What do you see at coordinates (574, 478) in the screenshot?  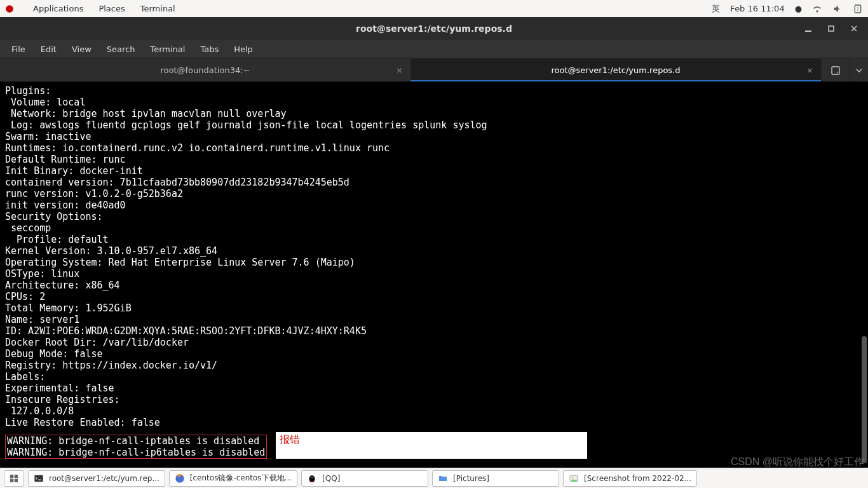 I see `image-icon` at bounding box center [574, 478].